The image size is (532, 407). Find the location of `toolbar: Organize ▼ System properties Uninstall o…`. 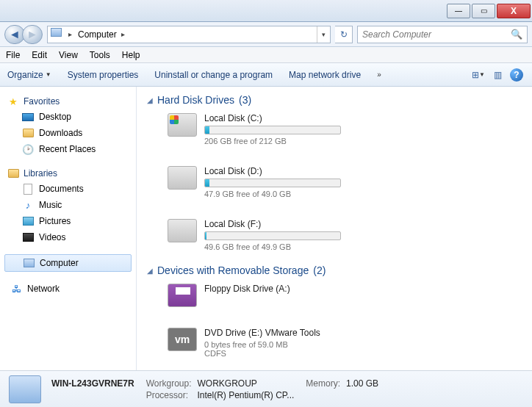

toolbar: Organize ▼ System properties Uninstall o… is located at coordinates (266, 75).